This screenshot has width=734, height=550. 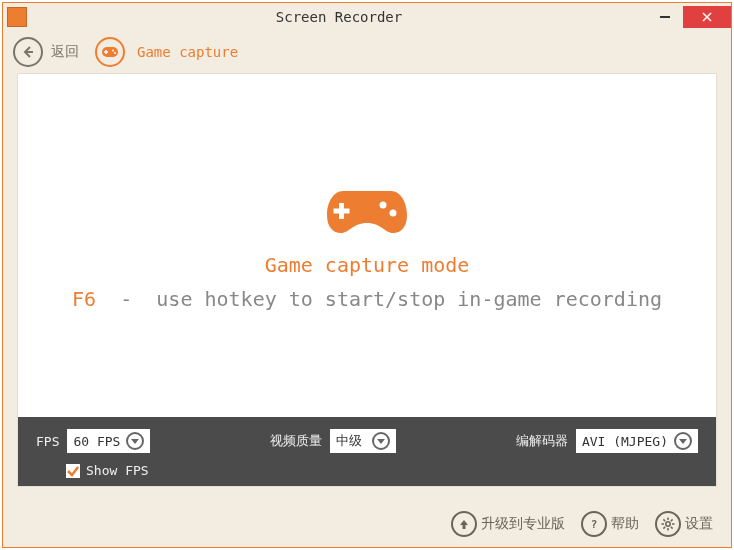 I want to click on upgrade-button: 升级到专业版, so click(x=508, y=524).